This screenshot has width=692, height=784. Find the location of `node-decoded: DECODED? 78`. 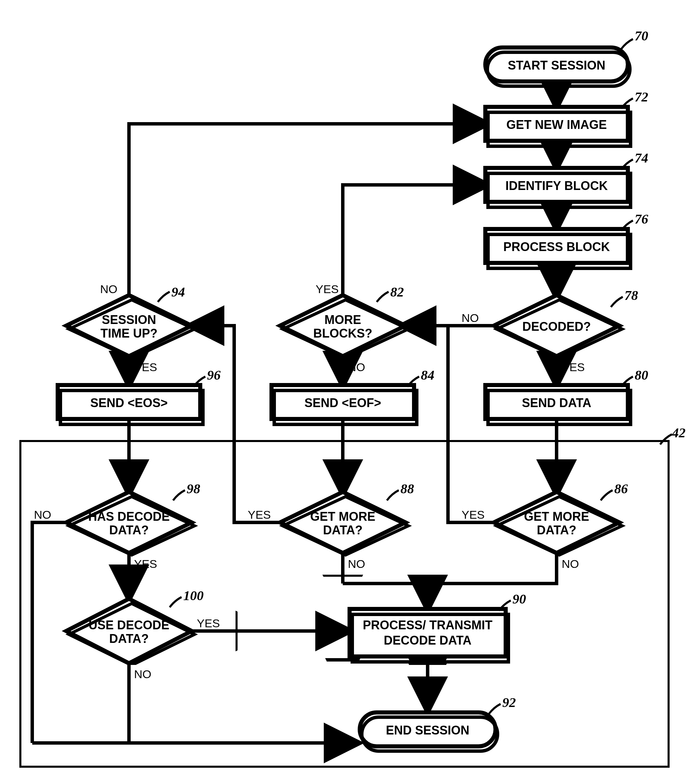

node-decoded: DECODED? 78 is located at coordinates (566, 323).